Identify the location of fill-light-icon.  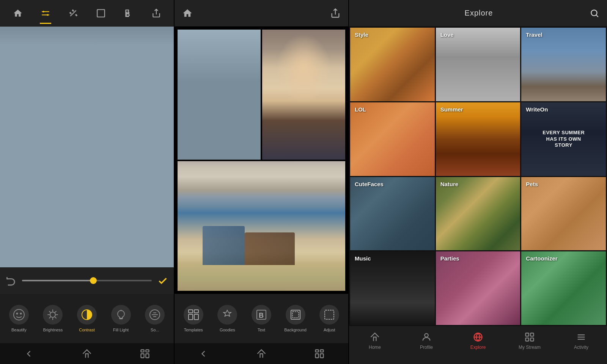
(121, 315).